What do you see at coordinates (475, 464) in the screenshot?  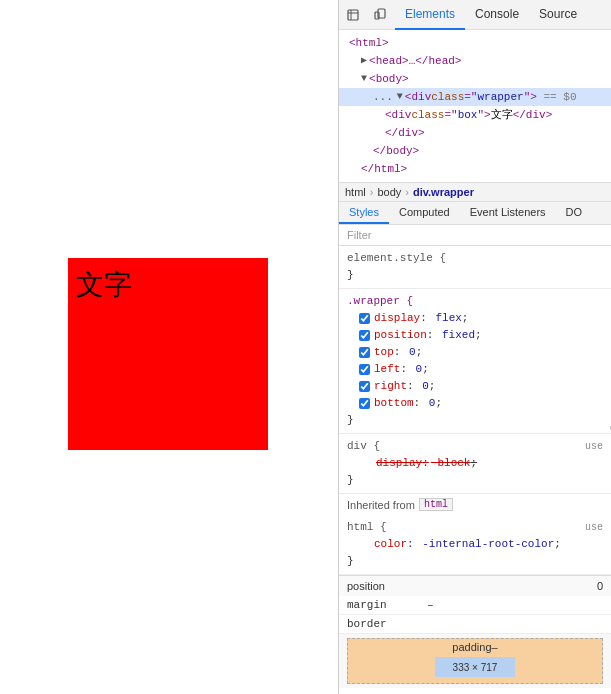 I see `css-prop-display-div: display: block;` at bounding box center [475, 464].